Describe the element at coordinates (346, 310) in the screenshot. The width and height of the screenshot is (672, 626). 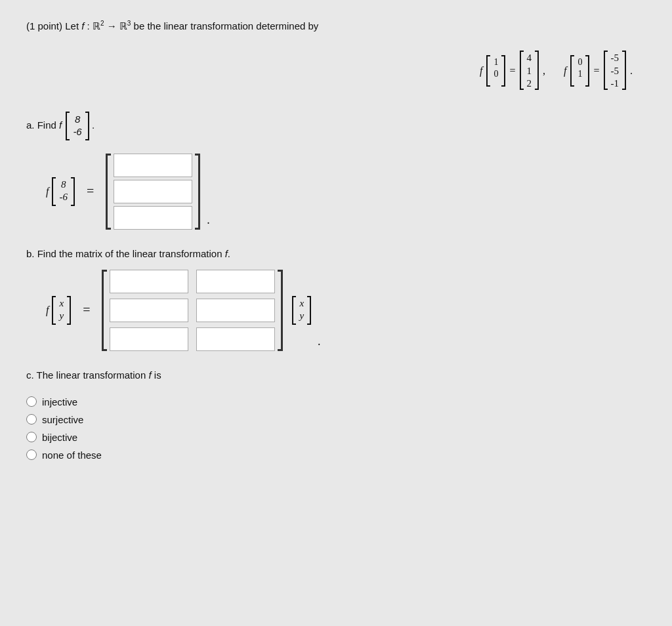
I see `part-b-expr: f x y =` at that location.